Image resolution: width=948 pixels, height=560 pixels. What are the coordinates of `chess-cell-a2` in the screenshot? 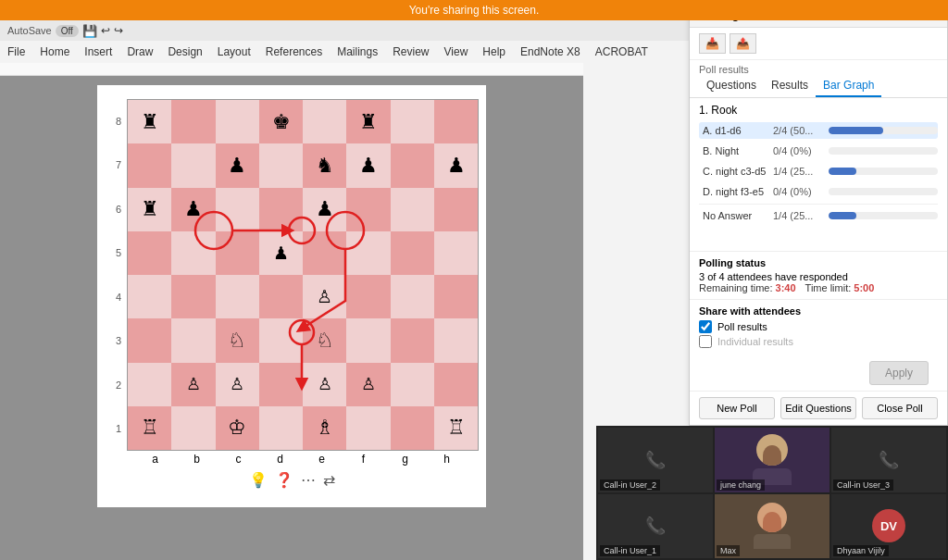 It's located at (150, 385).